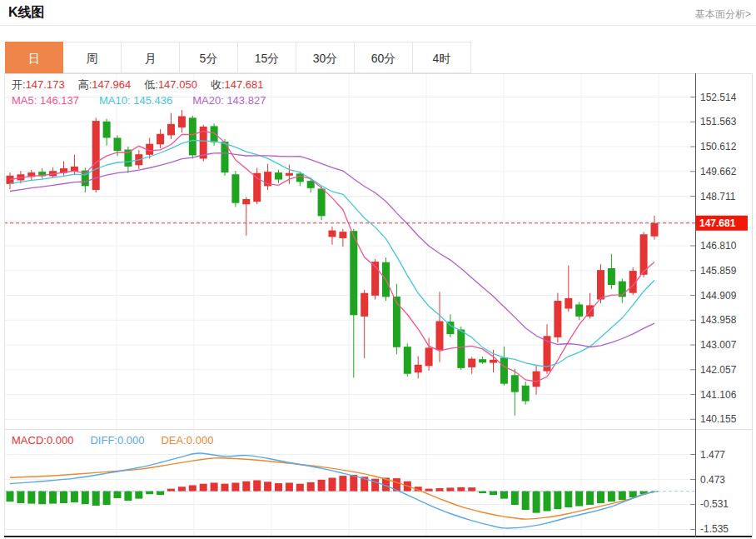  I want to click on price-tick-label: 151.563, so click(719, 122).